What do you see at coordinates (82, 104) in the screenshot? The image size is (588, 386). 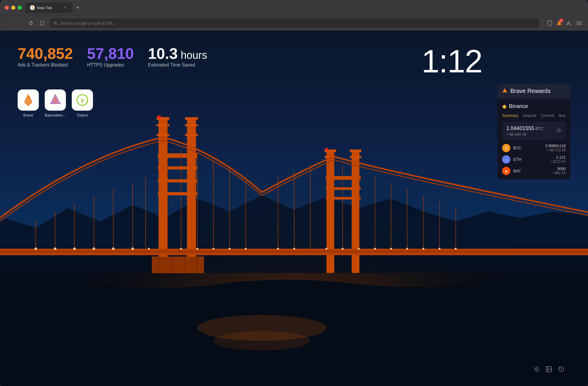 I see `quick-access-yubico: y Yubico` at bounding box center [82, 104].